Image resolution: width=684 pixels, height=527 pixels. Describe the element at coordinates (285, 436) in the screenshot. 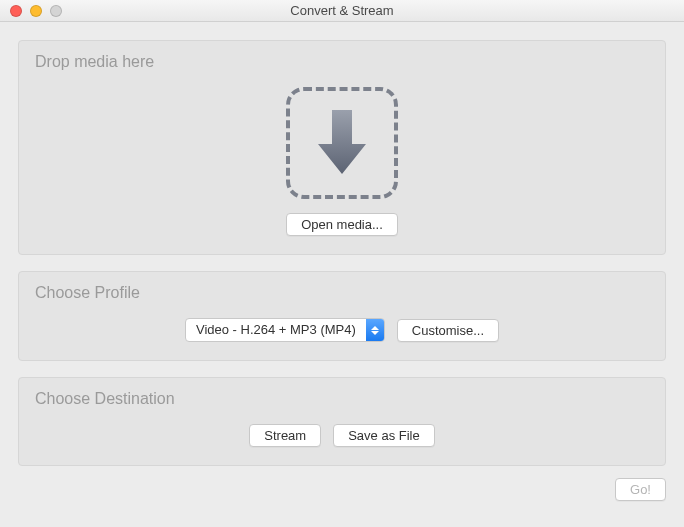

I see `stream-button: Stream` at that location.